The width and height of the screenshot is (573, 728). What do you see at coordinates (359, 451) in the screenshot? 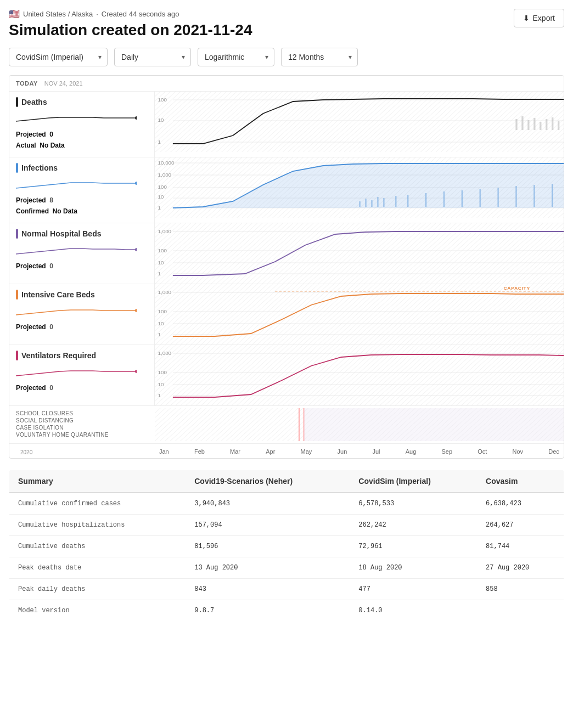
I see `x-axis-labels: Jan Feb Mar Apr May Jun Jul Aug Sep Oct …` at bounding box center [359, 451].